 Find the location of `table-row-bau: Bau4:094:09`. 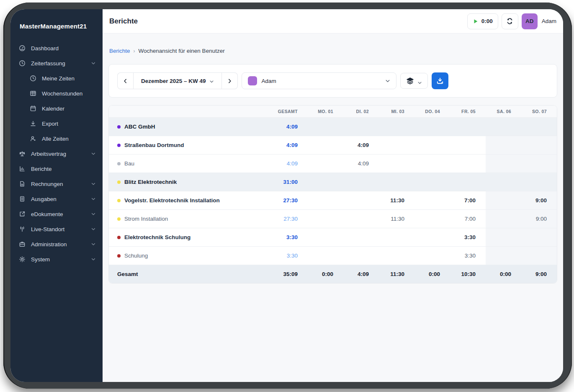

table-row-bau: Bau4:094:09 is located at coordinates (333, 164).